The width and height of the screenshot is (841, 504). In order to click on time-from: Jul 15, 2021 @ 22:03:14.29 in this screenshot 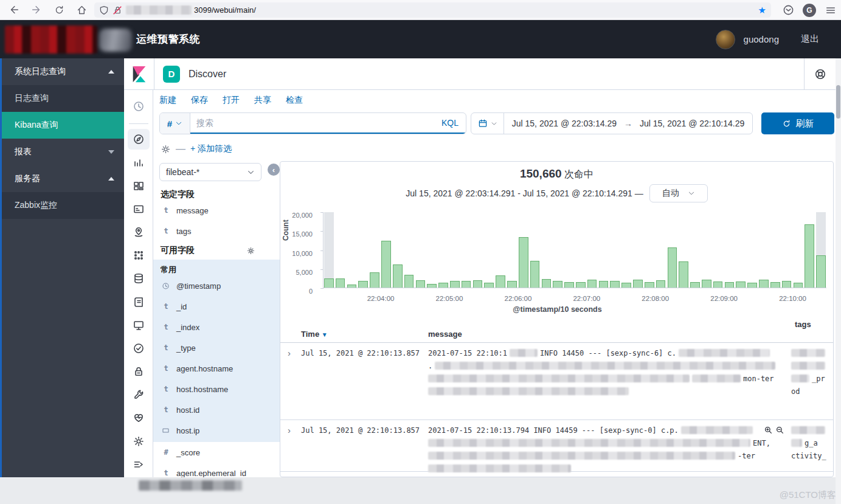, I will do `click(564, 123)`.